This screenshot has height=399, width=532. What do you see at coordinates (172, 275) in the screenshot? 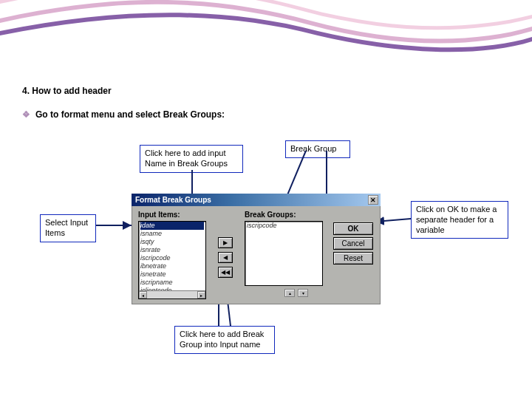
I see `list-item: isnetrate` at bounding box center [172, 275].